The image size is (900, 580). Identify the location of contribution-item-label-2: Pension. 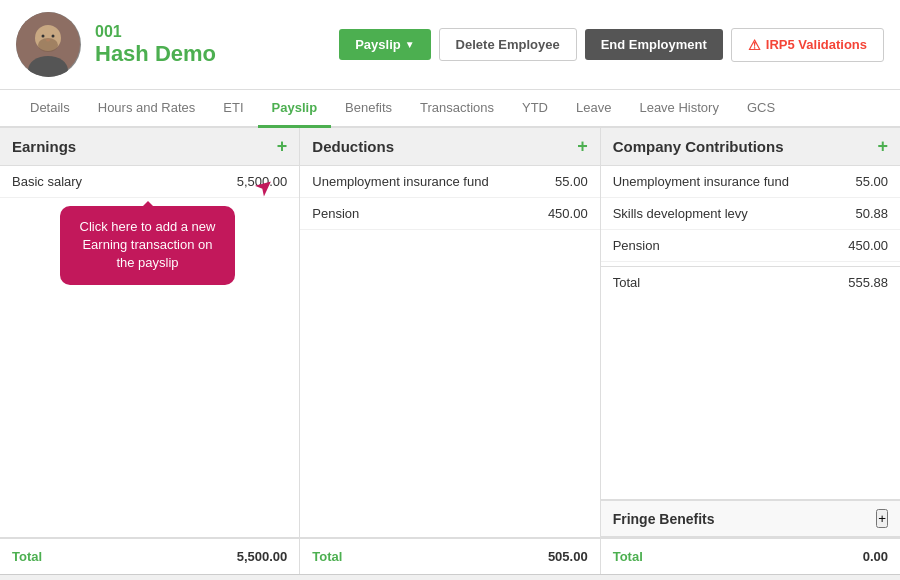
(636, 246).